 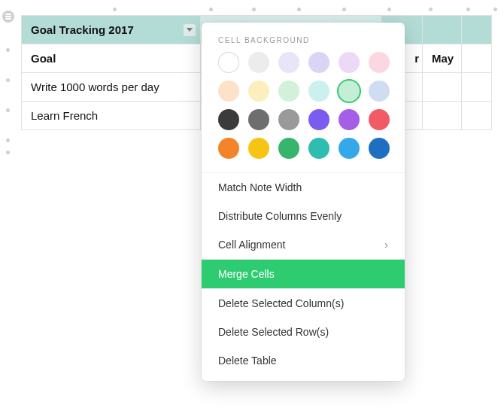 What do you see at coordinates (260, 187) in the screenshot?
I see `menu-item-label: Match Note Width` at bounding box center [260, 187].